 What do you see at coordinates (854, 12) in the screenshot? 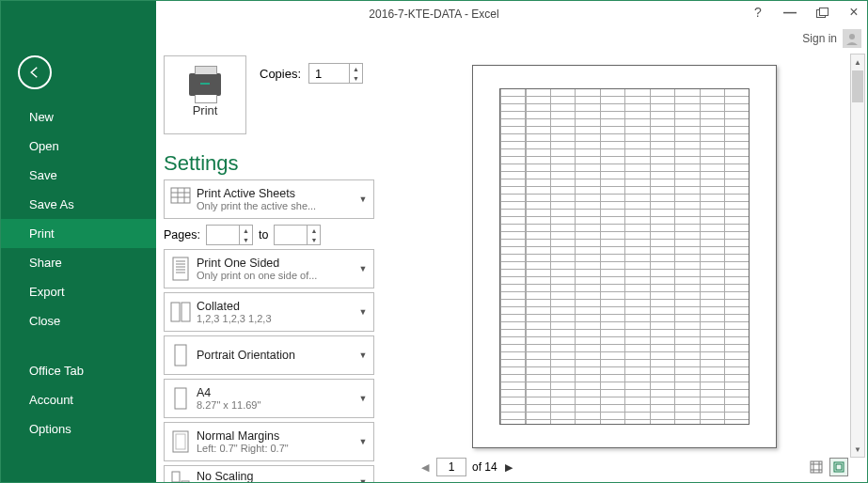
I see `close-button: ×` at bounding box center [854, 12].